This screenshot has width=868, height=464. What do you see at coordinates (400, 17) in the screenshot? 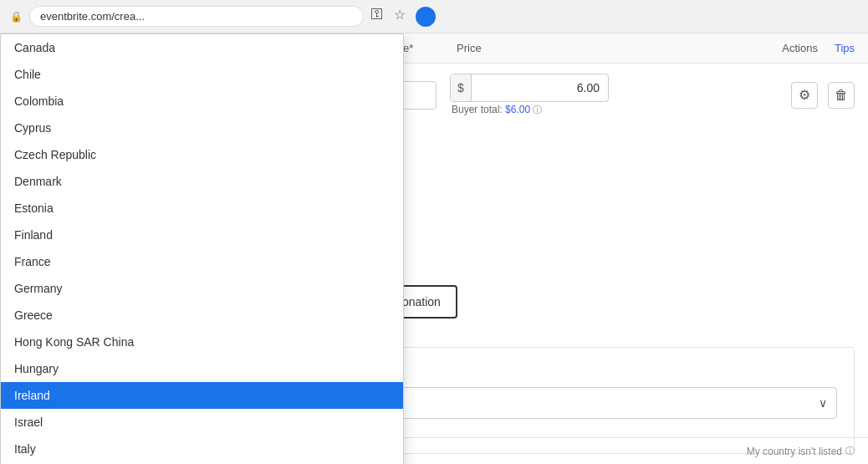
I see `star-icon: ☆` at bounding box center [400, 17].